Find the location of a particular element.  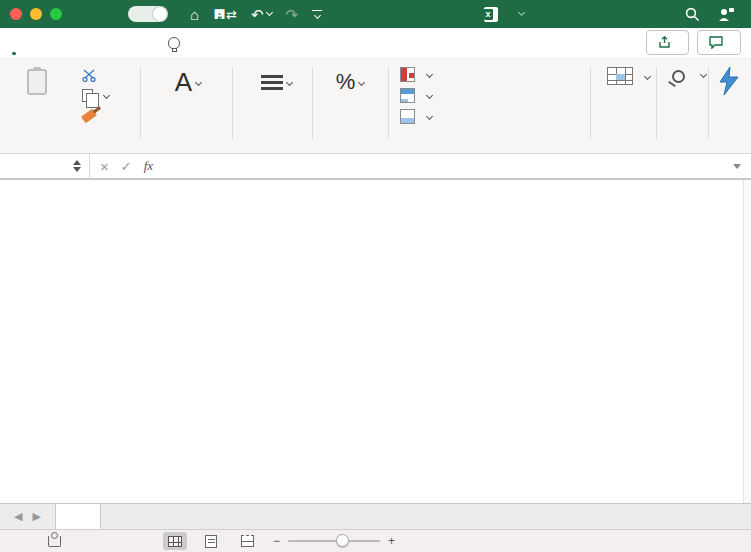

font-menu-button: A is located at coordinates (188, 85).